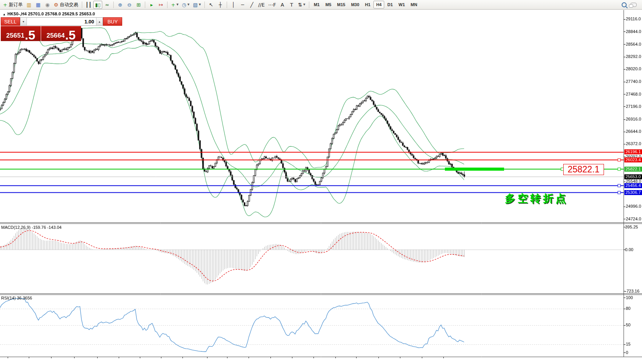 The width and height of the screenshot is (642, 364). I want to click on rsi-tick-label: 0, so click(627, 352).